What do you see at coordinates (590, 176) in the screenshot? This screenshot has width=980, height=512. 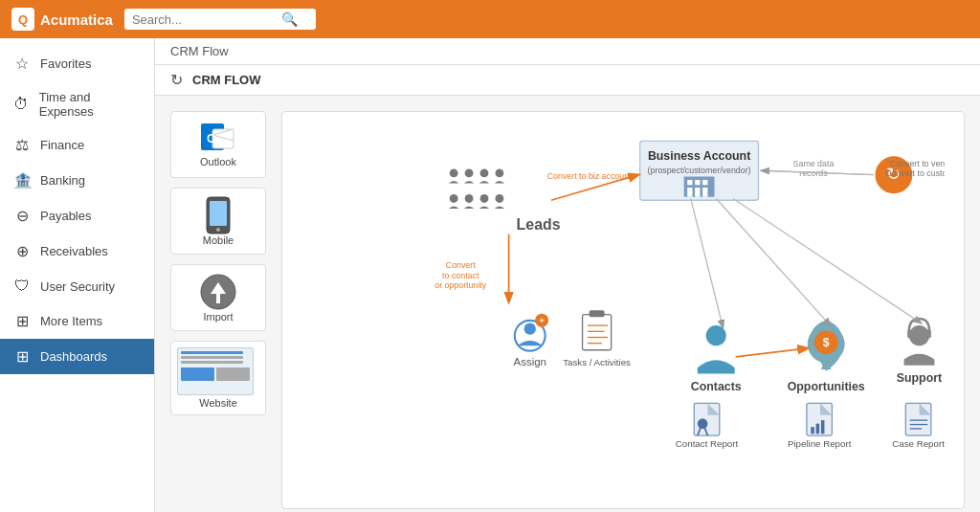 I see `svg-text: Convert to biz account` at bounding box center [590, 176].